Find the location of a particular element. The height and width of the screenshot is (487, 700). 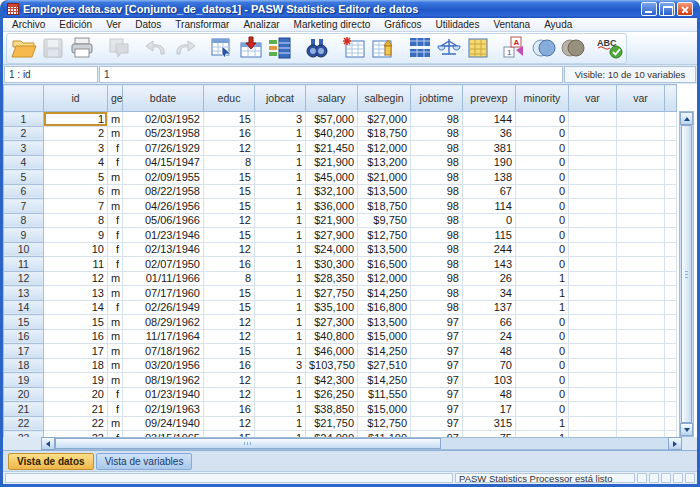

column-header-var2: var is located at coordinates (641, 98).